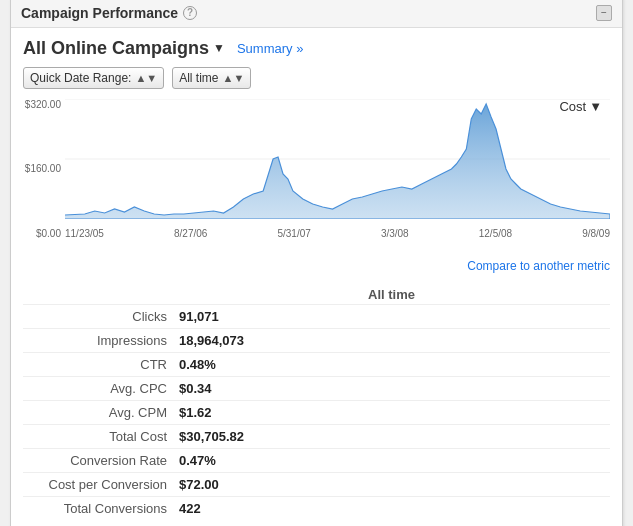 This screenshot has height=526, width=633. What do you see at coordinates (538, 266) in the screenshot?
I see `compare-link: Compare to another metric` at bounding box center [538, 266].